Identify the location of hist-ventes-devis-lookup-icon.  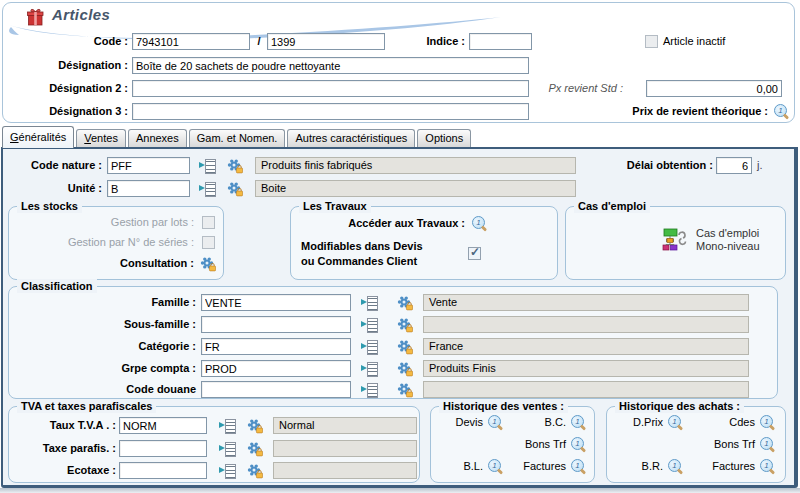
(496, 422).